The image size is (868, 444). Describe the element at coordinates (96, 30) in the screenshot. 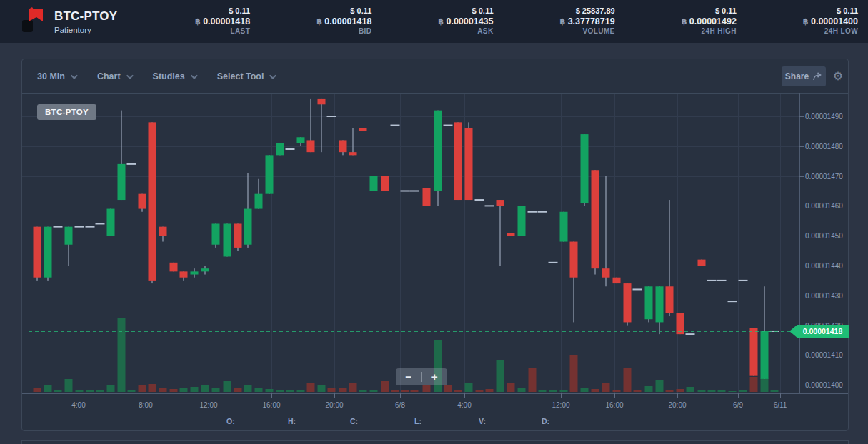

I see `pair-subtitle: Patientory` at that location.